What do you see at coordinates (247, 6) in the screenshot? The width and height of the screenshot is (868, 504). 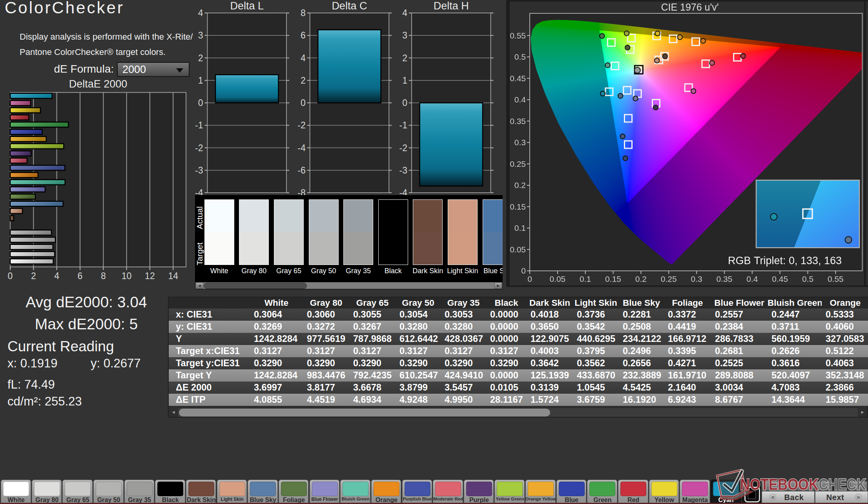 I see `svg-text: Delta L` at bounding box center [247, 6].